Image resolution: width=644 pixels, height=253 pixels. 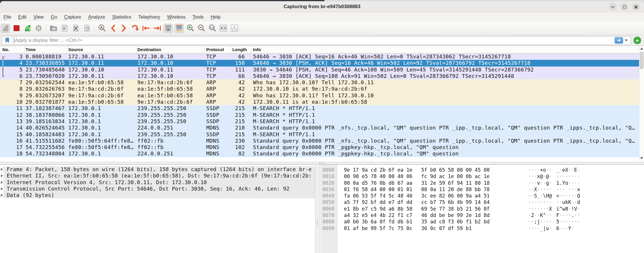 I want to click on menu-analyze: Analyze, so click(x=96, y=17).